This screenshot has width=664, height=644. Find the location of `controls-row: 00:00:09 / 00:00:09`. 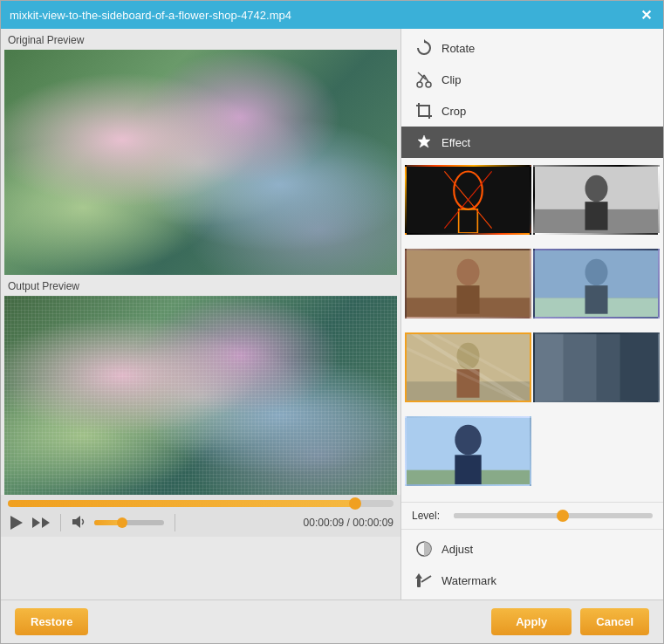

controls-row: 00:00:09 / 00:00:09 is located at coordinates (201, 523).